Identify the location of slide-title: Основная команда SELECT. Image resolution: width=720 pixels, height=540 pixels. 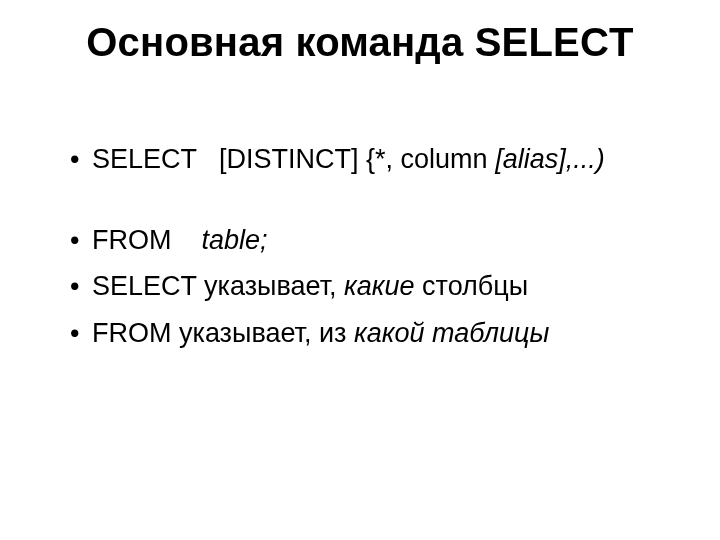
(360, 42).